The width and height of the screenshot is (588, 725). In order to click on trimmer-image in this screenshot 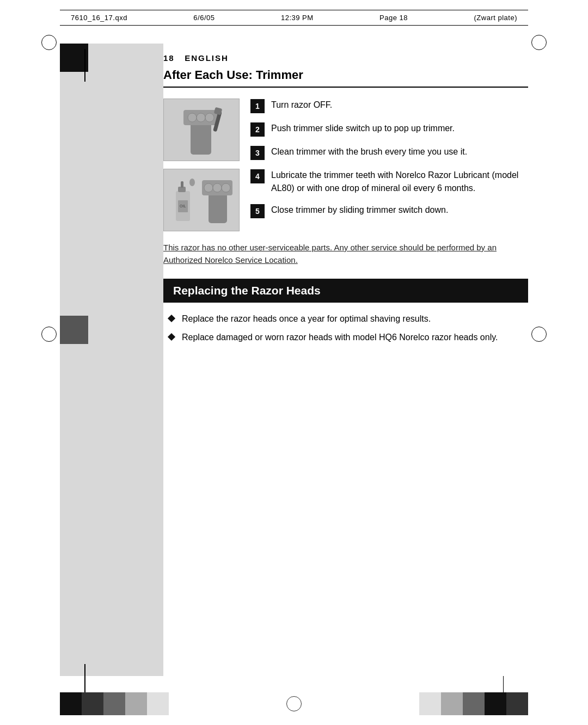, I will do `click(201, 130)`.